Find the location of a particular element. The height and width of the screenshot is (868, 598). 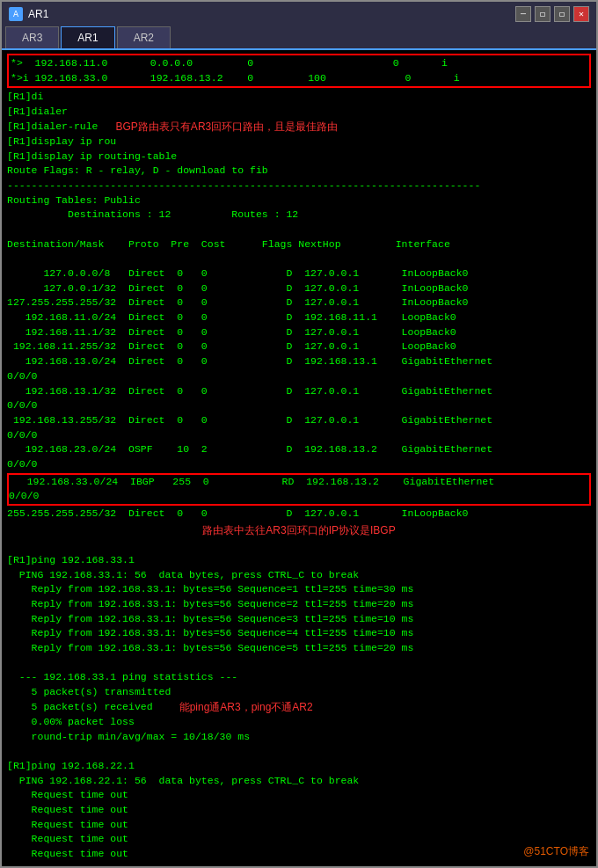

route-192-11-255: 192.168.11.255/32 Direct 0 0 D 127.0.0.1… is located at coordinates (299, 346).